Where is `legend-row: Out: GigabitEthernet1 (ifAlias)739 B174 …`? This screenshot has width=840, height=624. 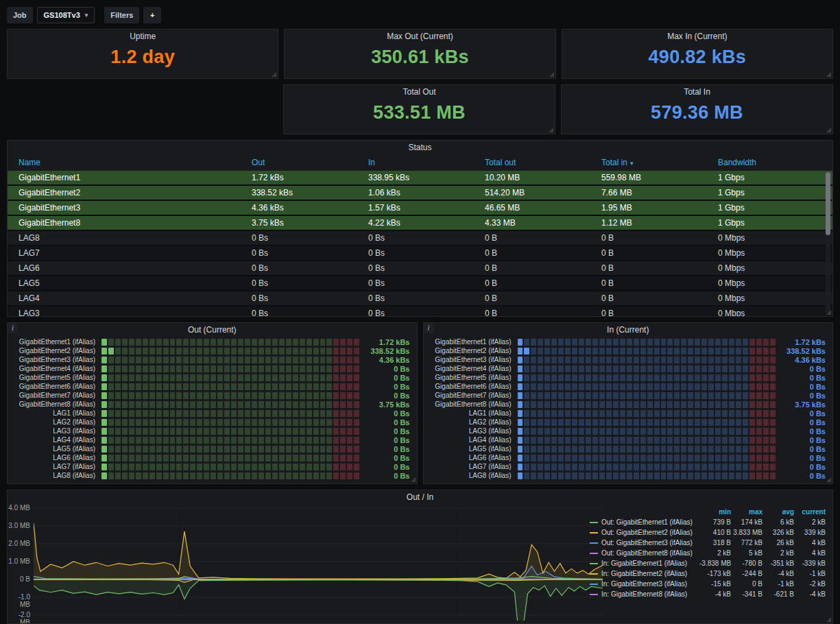 legend-row: Out: GigabitEthernet1 (ifAlias)739 B174 … is located at coordinates (708, 523).